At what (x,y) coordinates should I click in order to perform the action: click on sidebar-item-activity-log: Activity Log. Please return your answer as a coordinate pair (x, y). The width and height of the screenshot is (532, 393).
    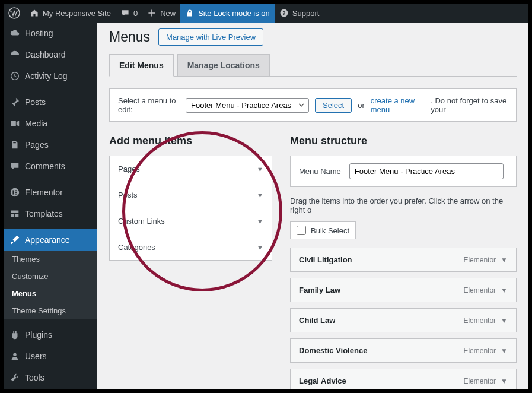
    Looking at the image, I should click on (50, 76).